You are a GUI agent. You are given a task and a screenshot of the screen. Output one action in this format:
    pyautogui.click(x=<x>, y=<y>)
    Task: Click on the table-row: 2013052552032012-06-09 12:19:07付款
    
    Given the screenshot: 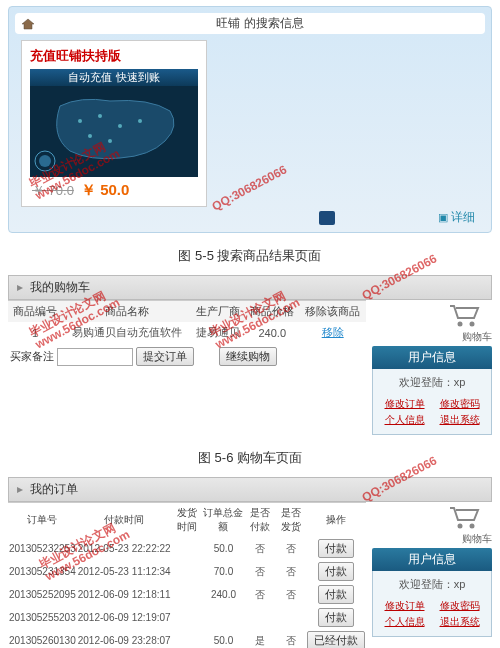 What is the action you would take?
    pyautogui.click(x=187, y=618)
    